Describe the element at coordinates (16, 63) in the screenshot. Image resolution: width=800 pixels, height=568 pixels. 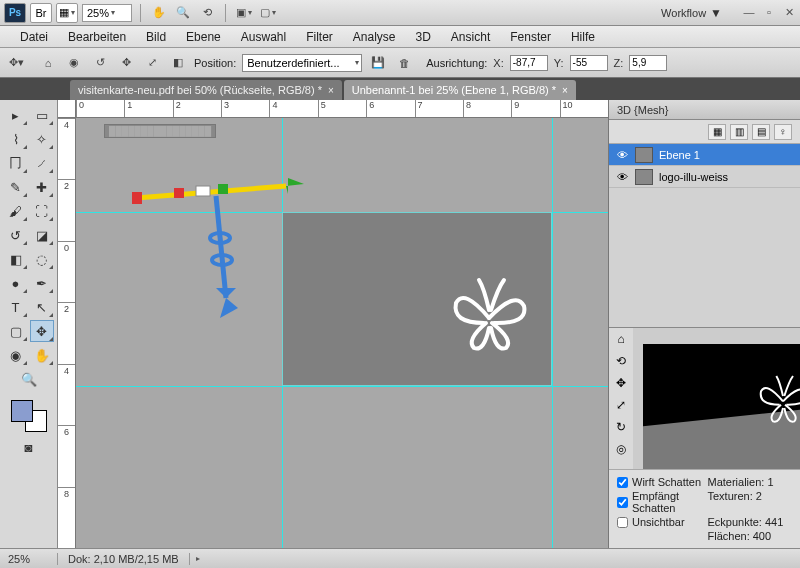
I see `current-tool-icon: ✥▾` at that location.